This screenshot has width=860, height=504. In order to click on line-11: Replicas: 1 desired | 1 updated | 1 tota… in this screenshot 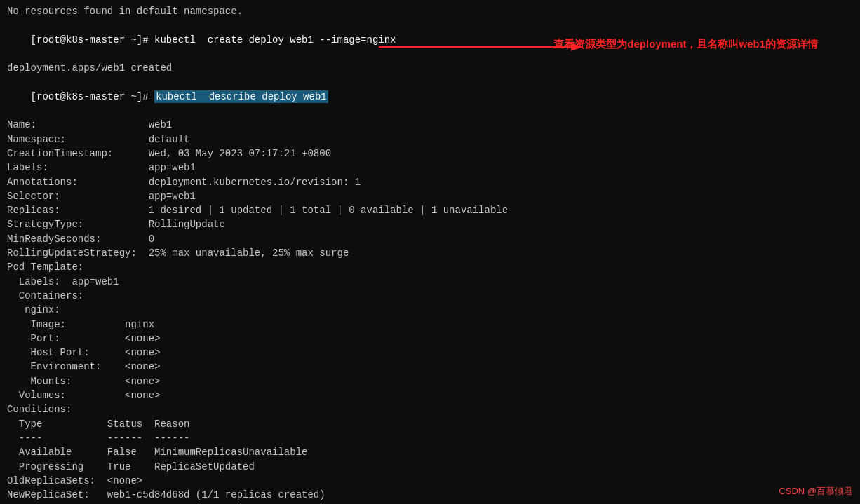, I will do `click(430, 210)`.